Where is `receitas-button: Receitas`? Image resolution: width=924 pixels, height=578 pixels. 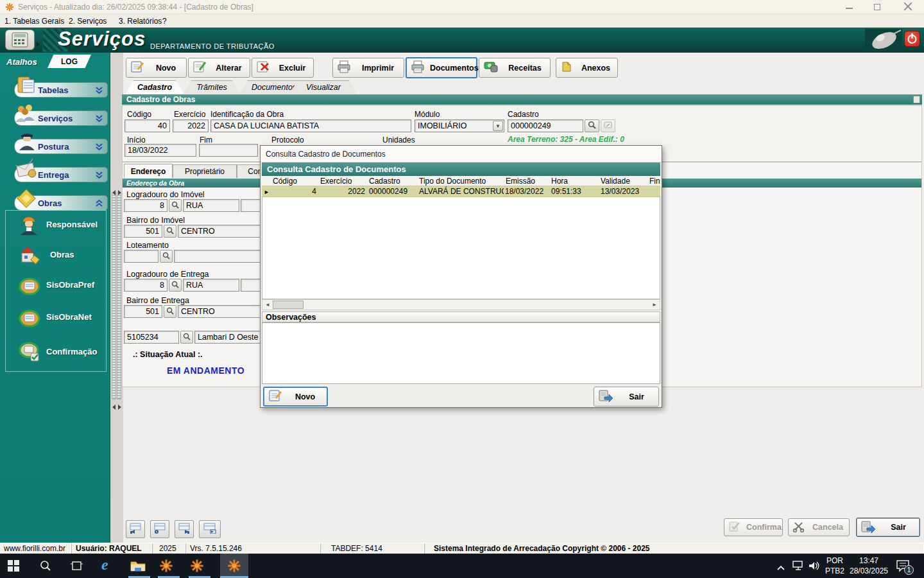
receitas-button: Receitas is located at coordinates (515, 68).